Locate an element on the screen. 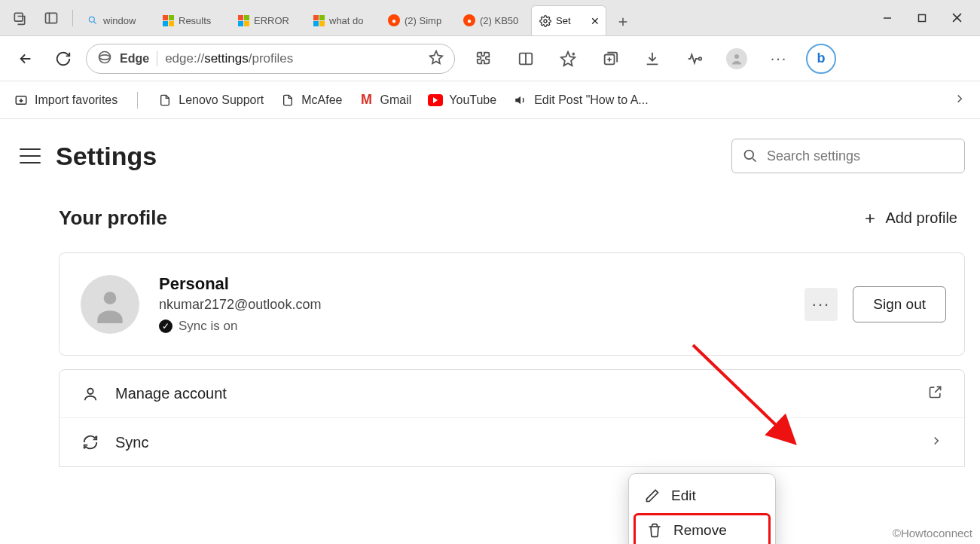 The width and height of the screenshot is (980, 544). profile-more-button: ··· is located at coordinates (821, 304).